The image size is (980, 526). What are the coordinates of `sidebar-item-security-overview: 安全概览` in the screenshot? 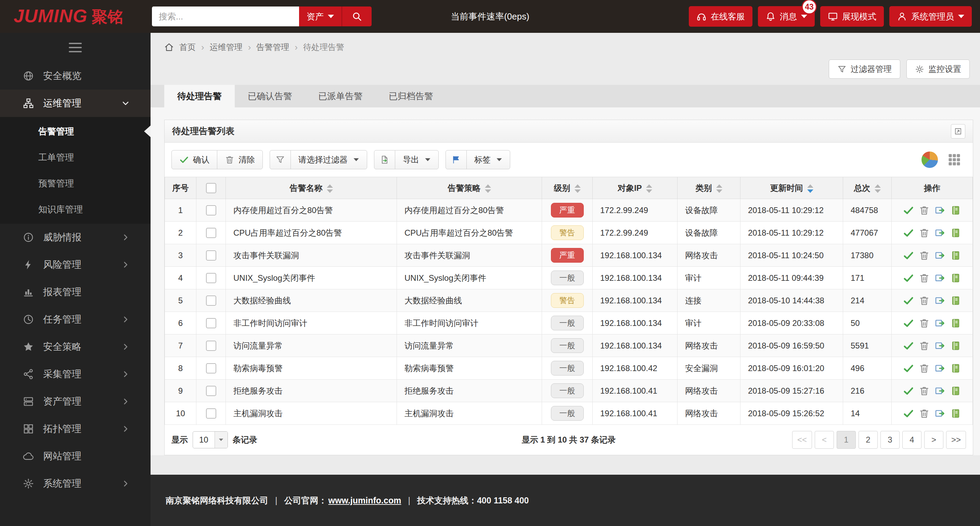 It's located at (75, 76).